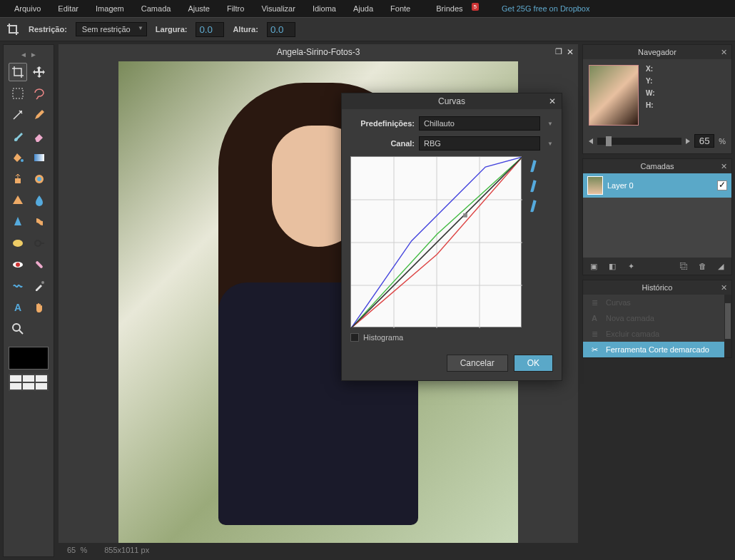 This screenshot has height=560, width=735. I want to click on clone-tool, so click(18, 179).